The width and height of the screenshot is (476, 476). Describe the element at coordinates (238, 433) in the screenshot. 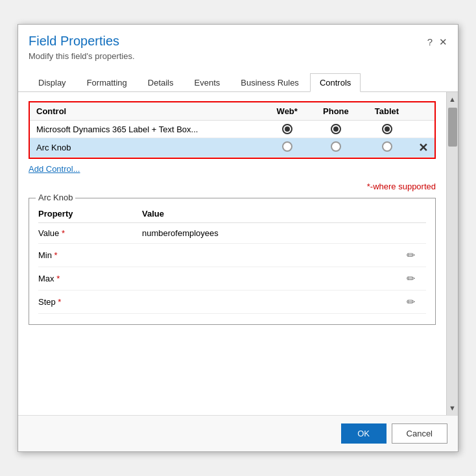

I see `dialog-footer: OK Cancel` at that location.